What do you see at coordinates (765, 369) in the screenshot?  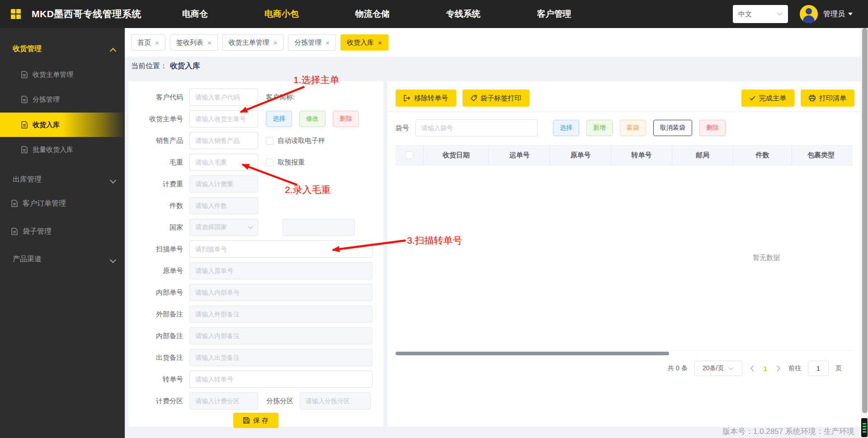 I see `current-page: 1` at bounding box center [765, 369].